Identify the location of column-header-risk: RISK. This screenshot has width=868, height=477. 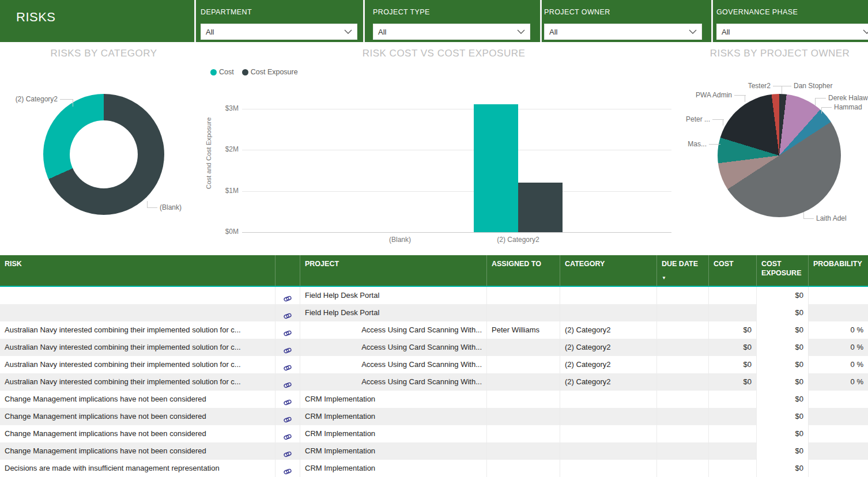
(138, 271).